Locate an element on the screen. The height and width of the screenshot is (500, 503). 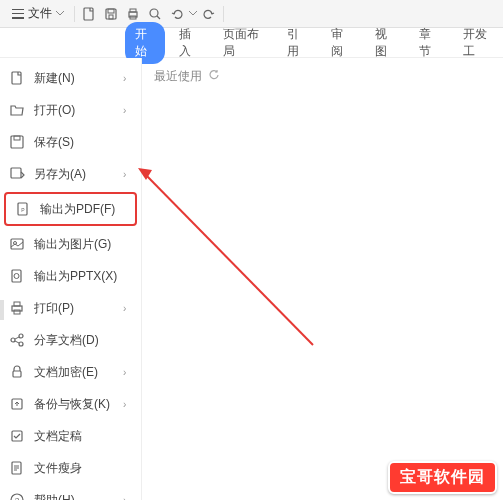
menu-open: 打开(O) › is located at coordinates (70, 110).